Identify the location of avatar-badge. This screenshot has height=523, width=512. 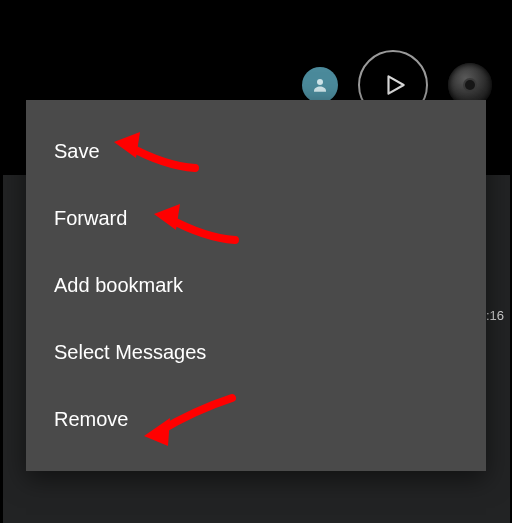
(320, 85).